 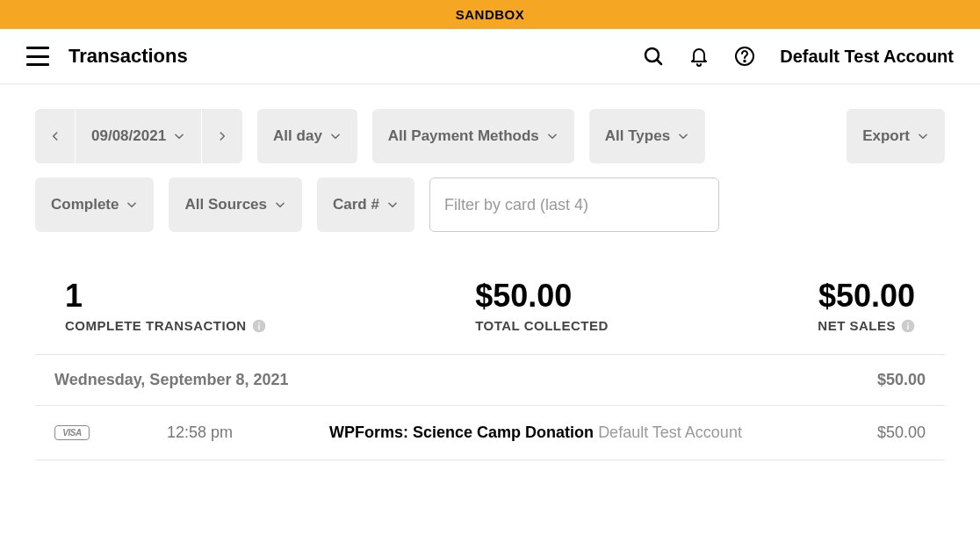 I want to click on types-filter-label: All Types, so click(x=638, y=136).